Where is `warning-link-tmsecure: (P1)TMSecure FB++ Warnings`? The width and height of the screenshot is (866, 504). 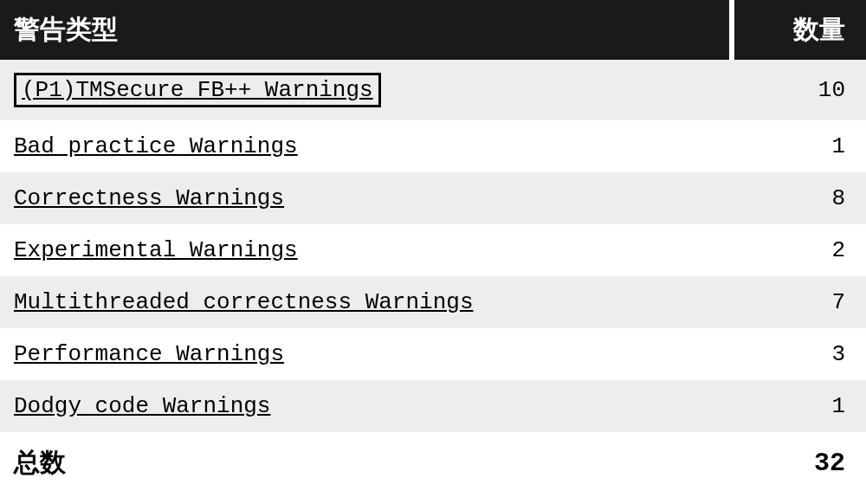 warning-link-tmsecure: (P1)TMSecure FB++ Warnings is located at coordinates (197, 90).